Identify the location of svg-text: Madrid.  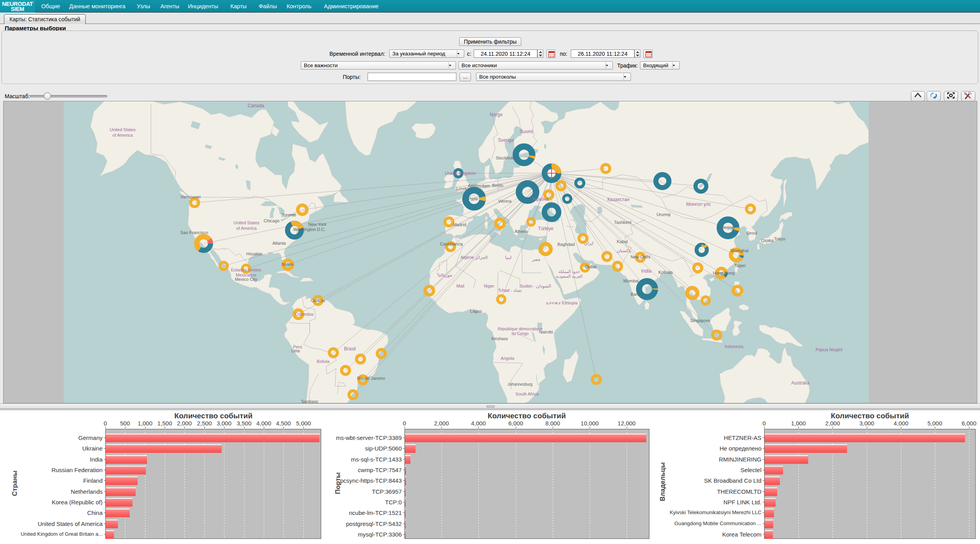
(460, 225).